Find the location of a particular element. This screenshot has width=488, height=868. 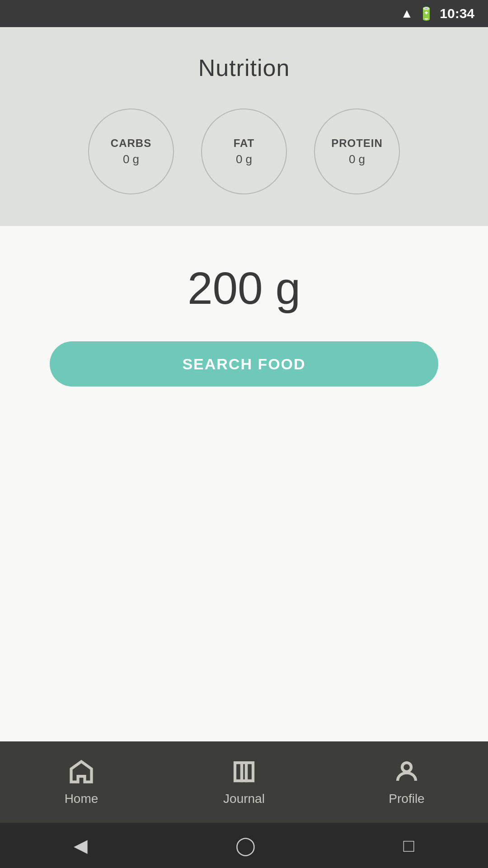

battery-icon: 🔋 is located at coordinates (427, 14).